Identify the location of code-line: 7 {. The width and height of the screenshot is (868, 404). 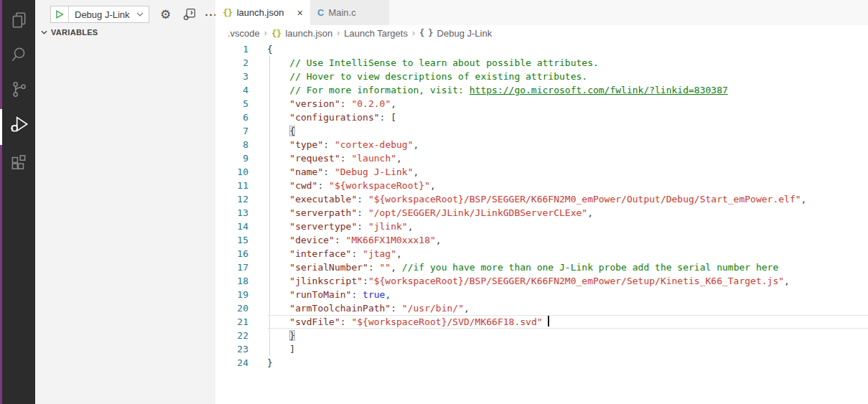
(541, 131).